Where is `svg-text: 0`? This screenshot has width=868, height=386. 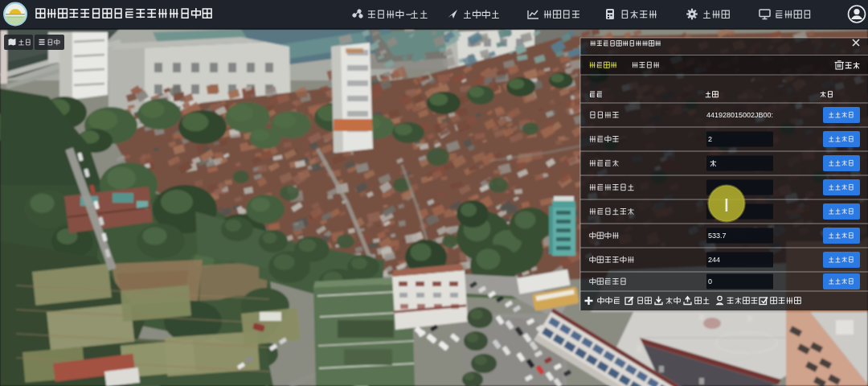 svg-text: 0 is located at coordinates (710, 281).